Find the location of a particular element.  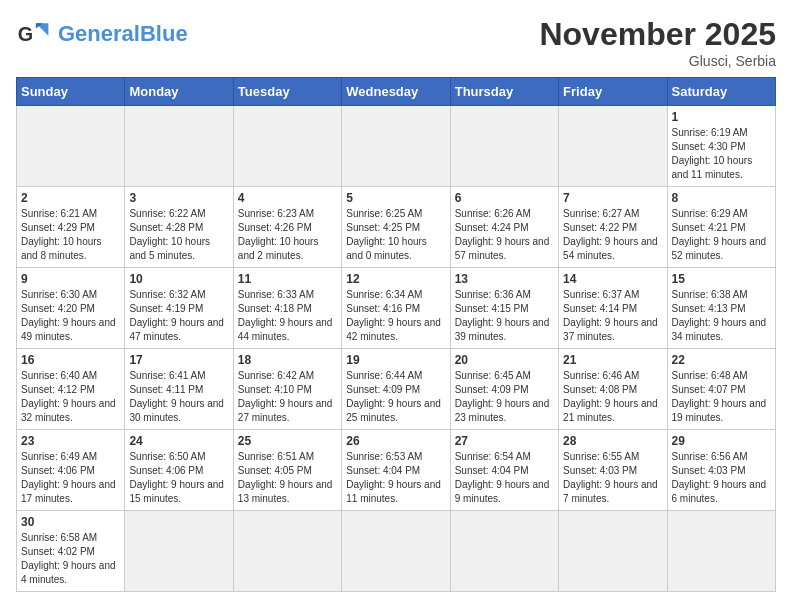

day-info: Sunrise: 6:33 AM Sunset: 4:18 PM Dayligh… is located at coordinates (288, 316).